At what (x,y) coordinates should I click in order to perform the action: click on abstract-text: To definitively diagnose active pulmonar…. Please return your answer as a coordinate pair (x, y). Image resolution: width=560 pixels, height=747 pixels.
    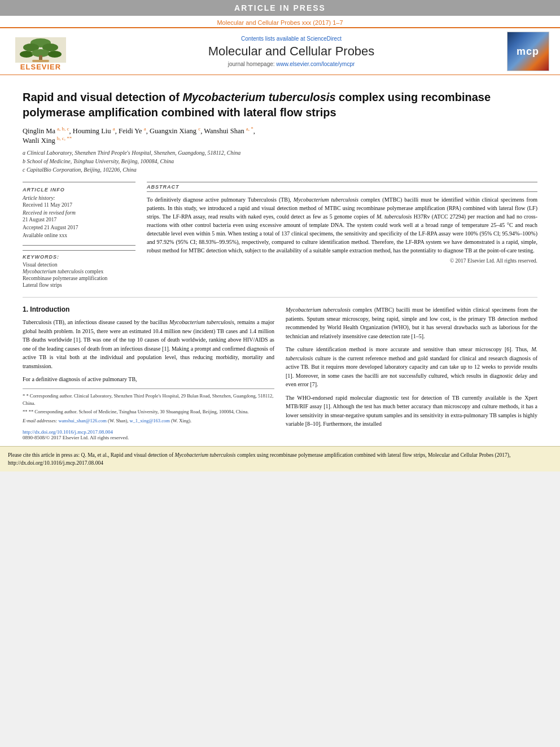
    Looking at the image, I should click on (342, 225).